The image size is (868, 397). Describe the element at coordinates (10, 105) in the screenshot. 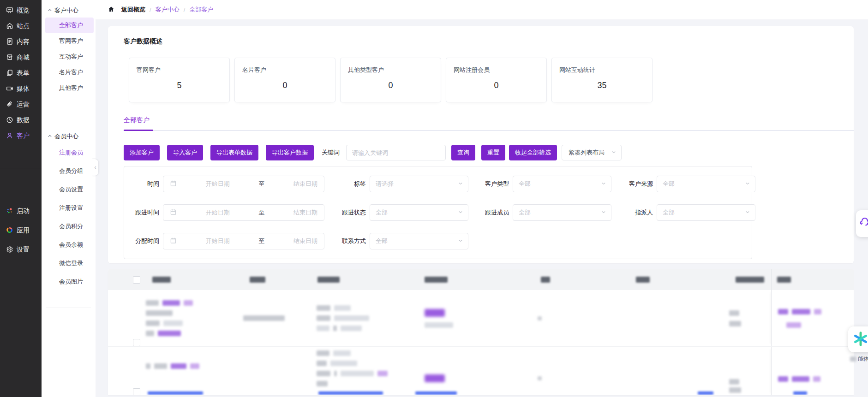

I see `paperclip-icon` at that location.